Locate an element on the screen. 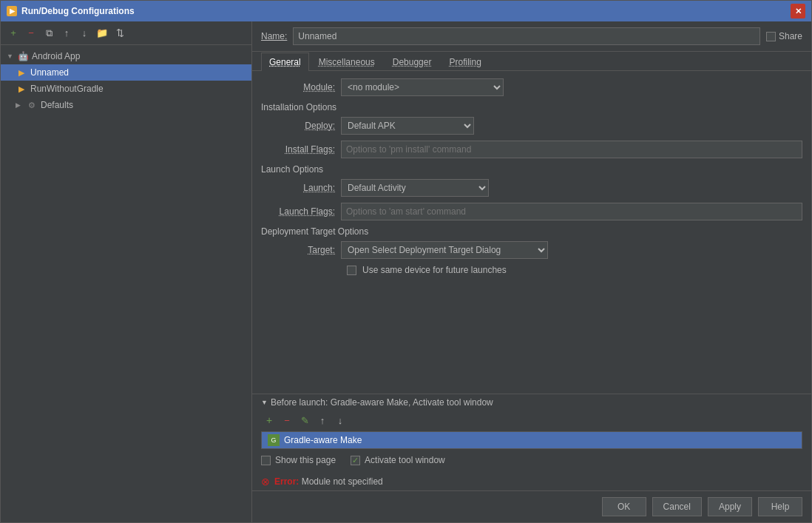  before-launch-section: ▼ Before launch: Gradle-aware Make, Acti… is located at coordinates (532, 433).